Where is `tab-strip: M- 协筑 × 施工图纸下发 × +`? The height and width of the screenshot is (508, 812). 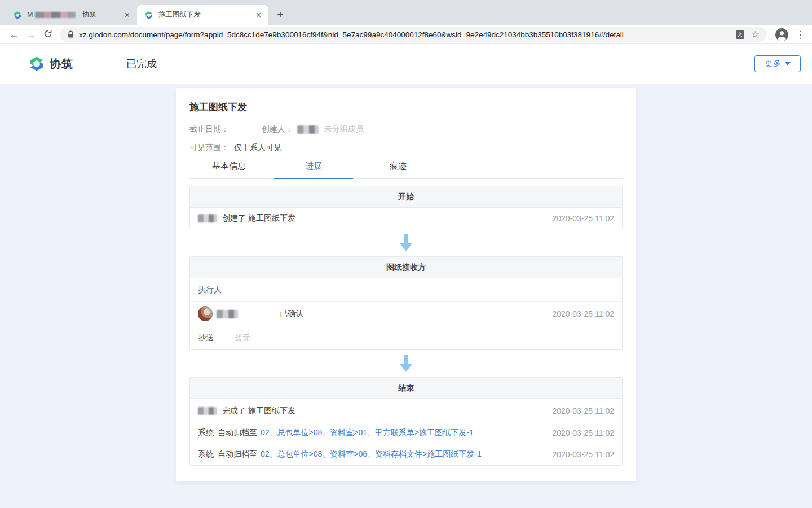
tab-strip: M- 协筑 × 施工图纸下发 × + is located at coordinates (406, 12).